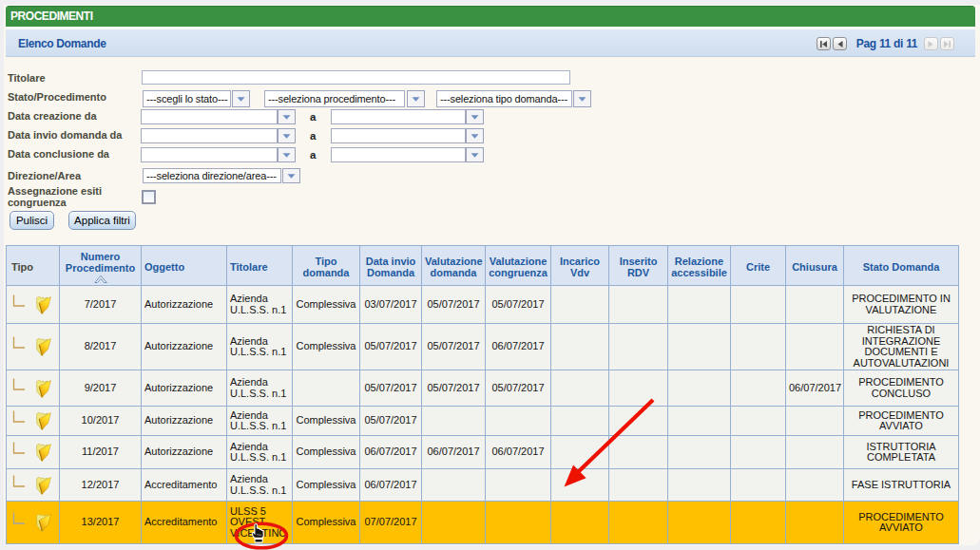  Describe the element at coordinates (101, 305) in the screenshot. I see `numero-procedimento-cell: 7/2017` at that location.